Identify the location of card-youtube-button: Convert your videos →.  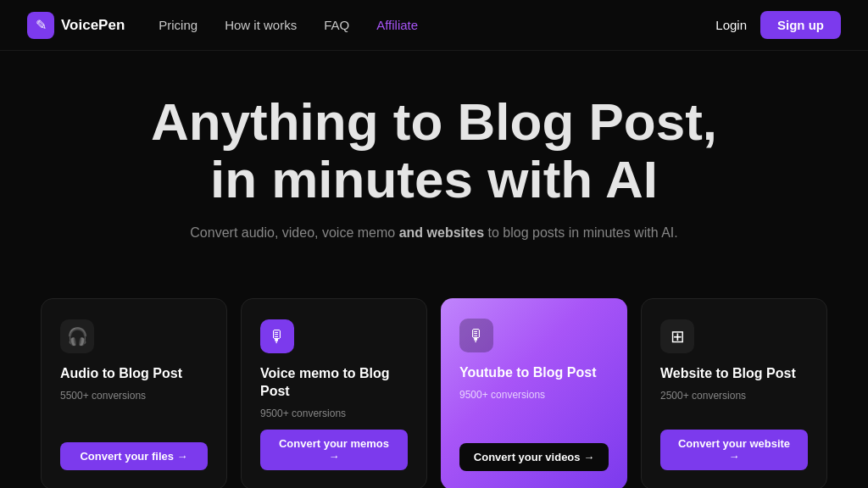
(534, 458).